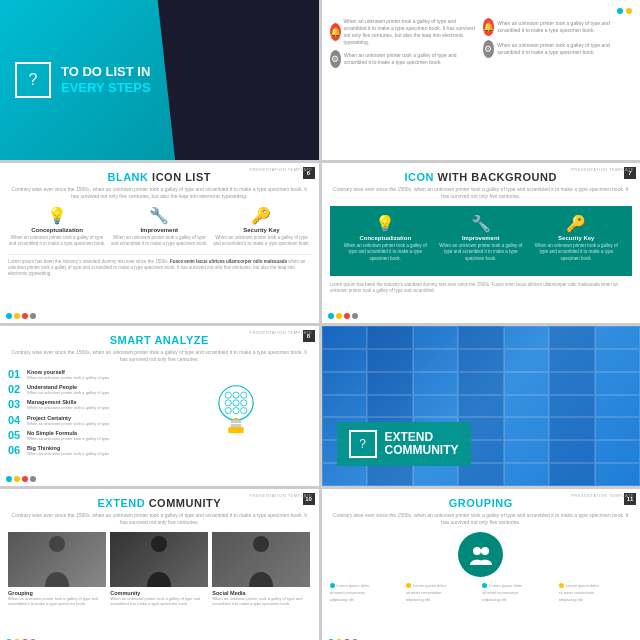 This screenshot has height=640, width=640. What do you see at coordinates (21, 316) in the screenshot?
I see `slide-3-dots` at bounding box center [21, 316].